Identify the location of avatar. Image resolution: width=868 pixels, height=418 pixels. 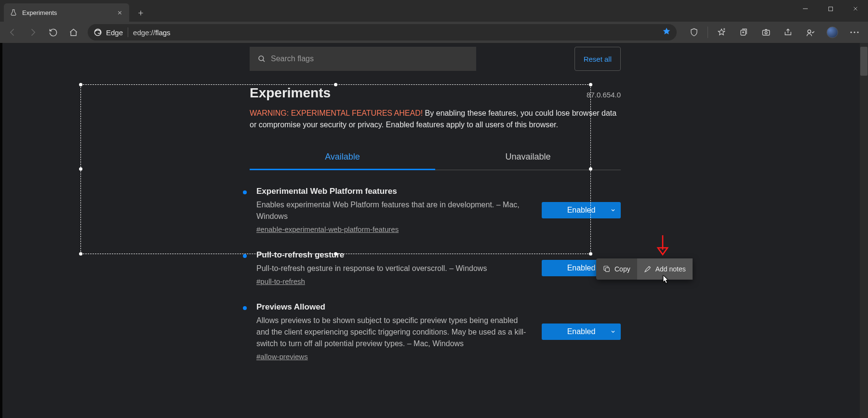
(832, 32).